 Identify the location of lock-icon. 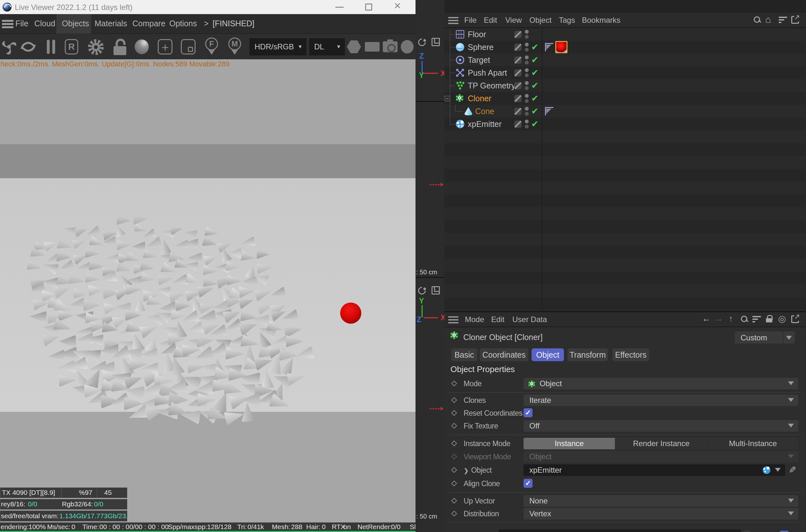
(769, 319).